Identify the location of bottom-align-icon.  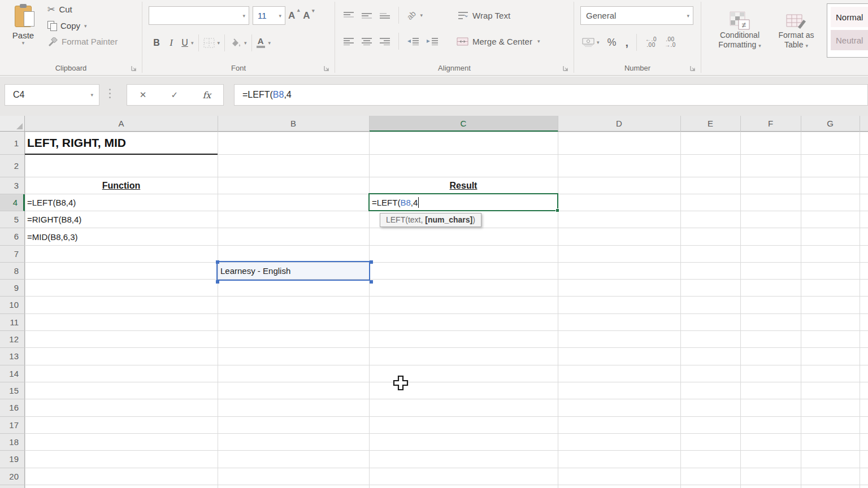
(385, 15).